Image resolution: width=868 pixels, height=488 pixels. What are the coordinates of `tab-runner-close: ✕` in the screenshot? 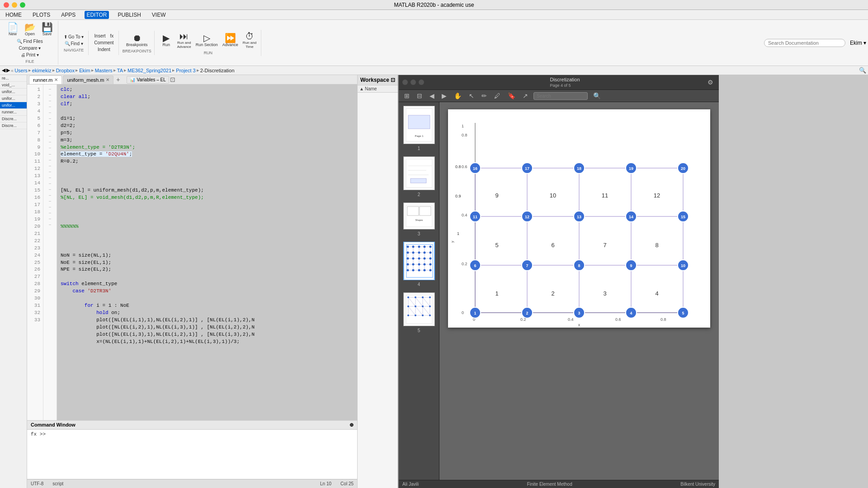 It's located at (56, 80).